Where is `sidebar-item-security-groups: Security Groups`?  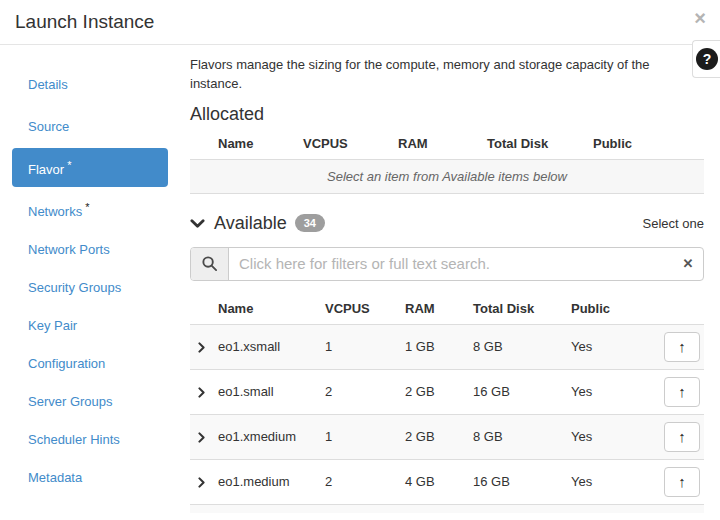
sidebar-item-security-groups: Security Groups is located at coordinates (90, 288).